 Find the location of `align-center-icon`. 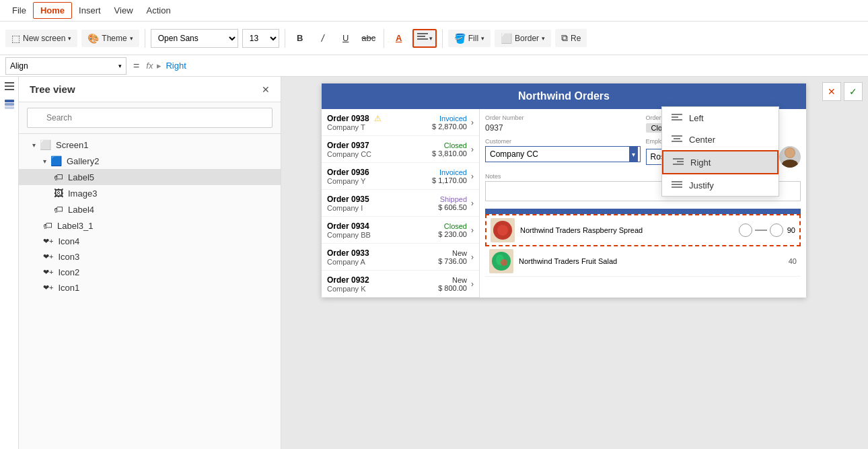

align-center-icon is located at coordinates (677, 139).